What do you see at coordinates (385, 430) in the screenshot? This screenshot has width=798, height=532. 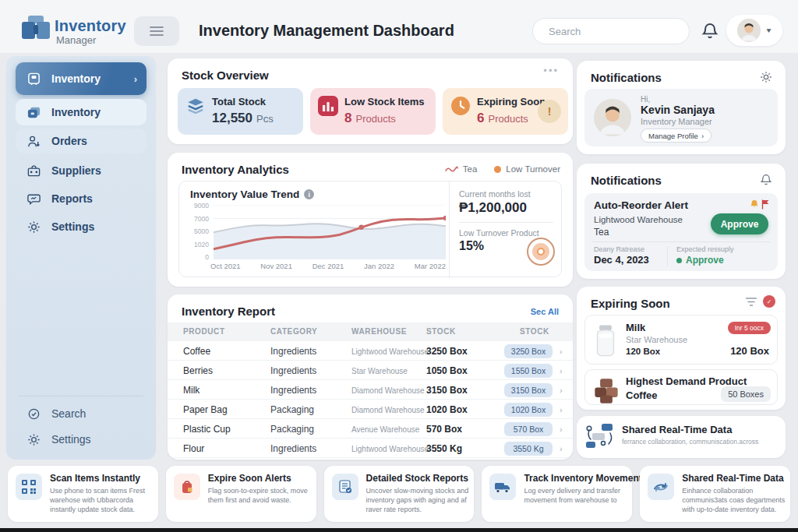 I see `cell-warehouse: Avenue Warehouse` at bounding box center [385, 430].